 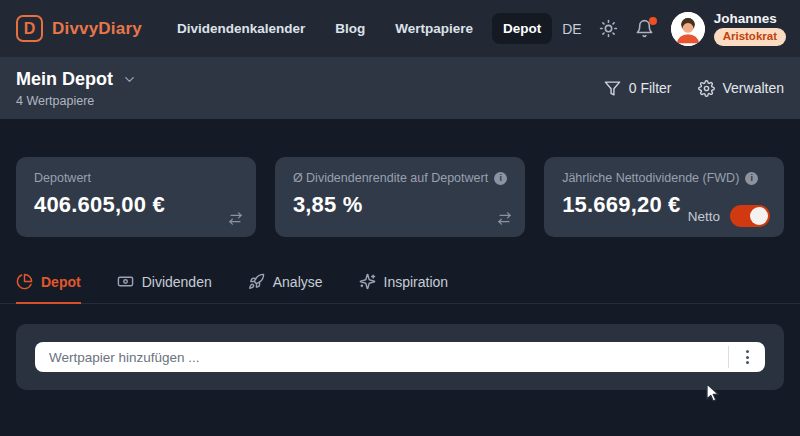 What do you see at coordinates (608, 28) in the screenshot?
I see `theme-toggle-button` at bounding box center [608, 28].